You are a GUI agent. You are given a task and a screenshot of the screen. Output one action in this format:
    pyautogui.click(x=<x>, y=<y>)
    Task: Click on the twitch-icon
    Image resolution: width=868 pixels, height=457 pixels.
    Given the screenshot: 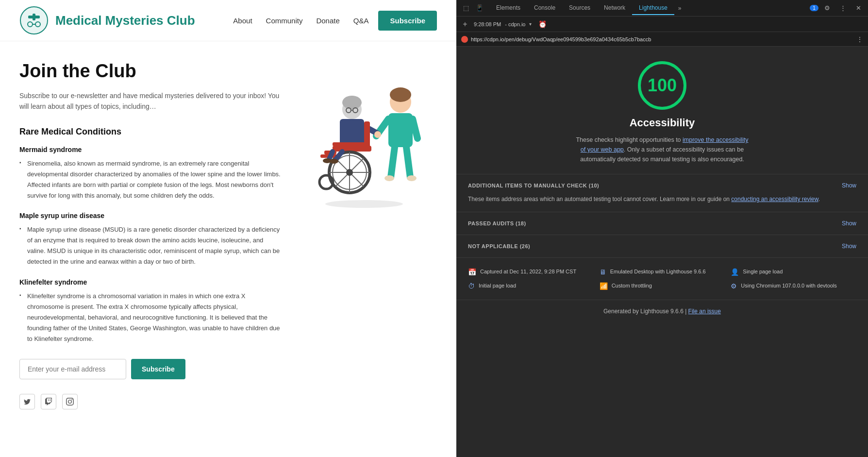 What is the action you would take?
    pyautogui.click(x=49, y=402)
    